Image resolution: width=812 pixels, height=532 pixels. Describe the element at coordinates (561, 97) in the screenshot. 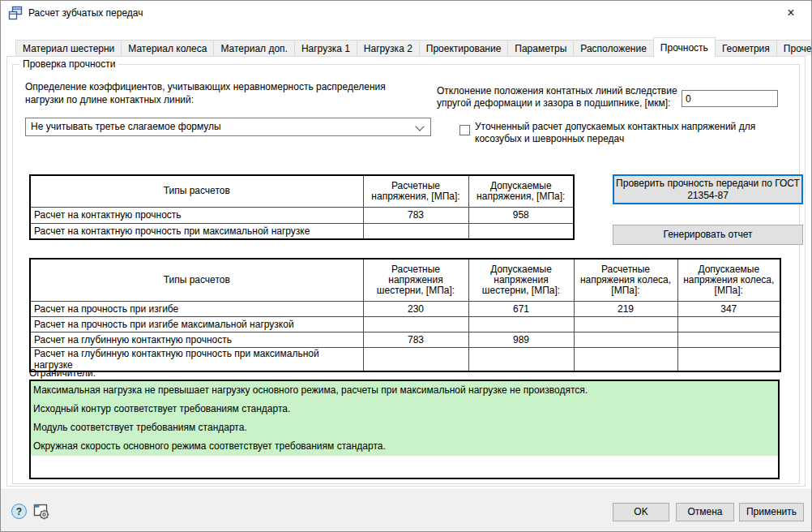

I see `deviation-label: Отклонение положения контатных линий всл…` at that location.